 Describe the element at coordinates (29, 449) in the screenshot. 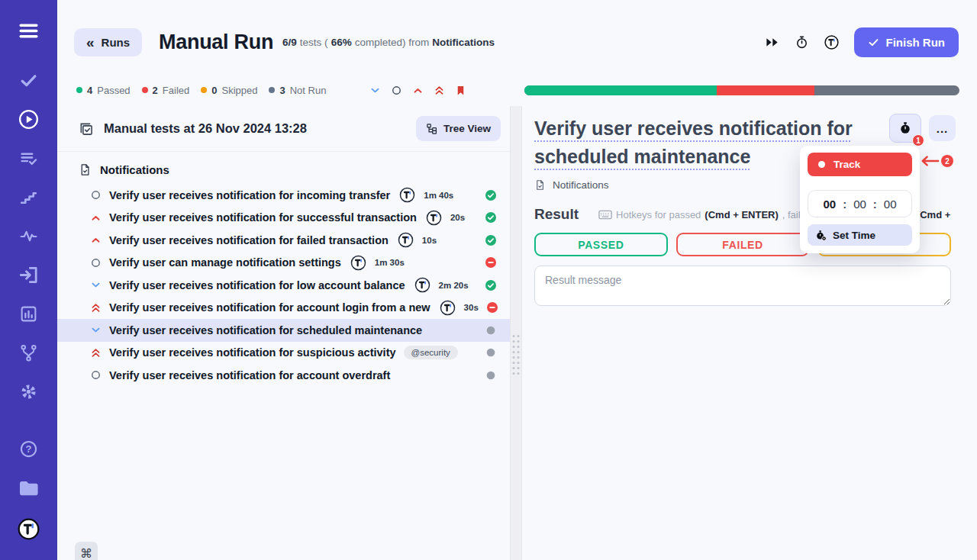

I see `sidebar-item-help` at that location.